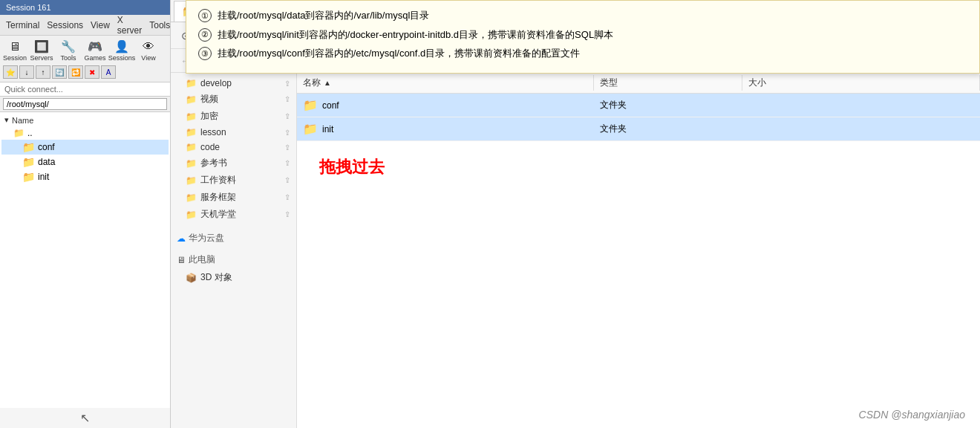 Image resolution: width=980 pixels, height=428 pixels. What do you see at coordinates (233, 198) in the screenshot?
I see `nav-service: 📁 服务框架 ⇪` at bounding box center [233, 198].